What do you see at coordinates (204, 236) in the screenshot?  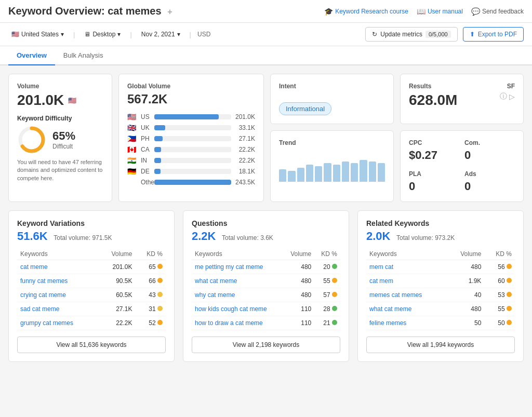 I see `q-count: 2.2K` at bounding box center [204, 236].